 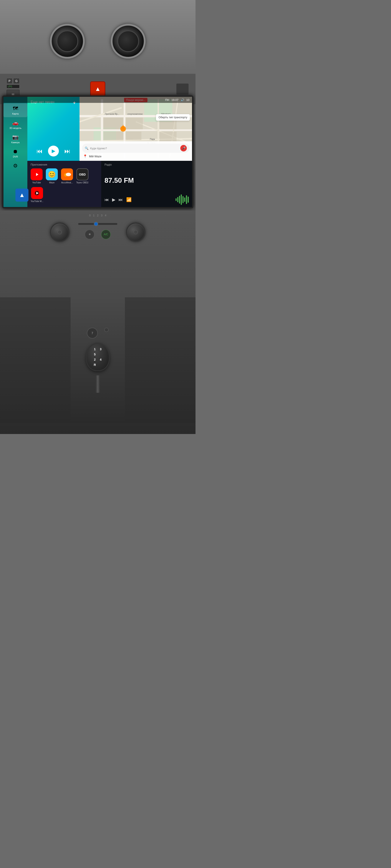 I want to click on day-date: ПН, so click(x=167, y=100).